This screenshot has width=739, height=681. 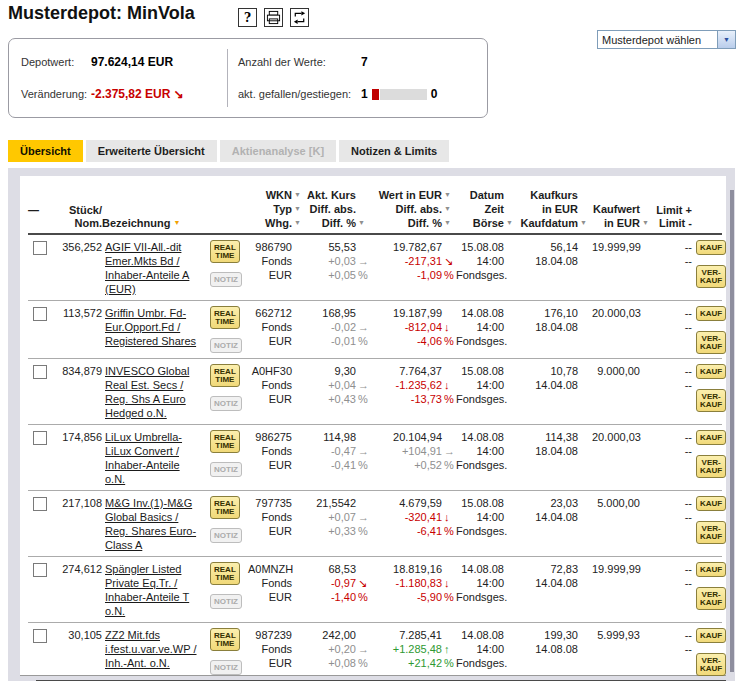 I want to click on tab-notizen-limits: Notizen & Limits, so click(x=394, y=151).